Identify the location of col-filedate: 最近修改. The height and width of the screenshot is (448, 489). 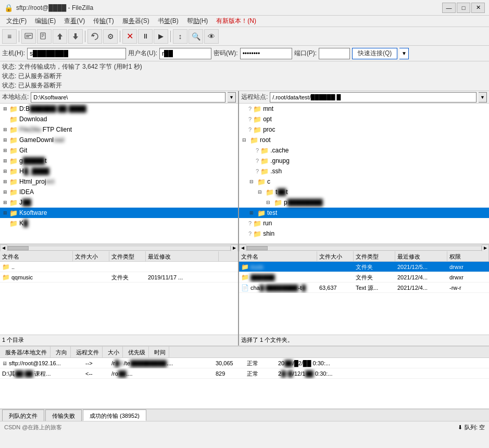
(182, 257).